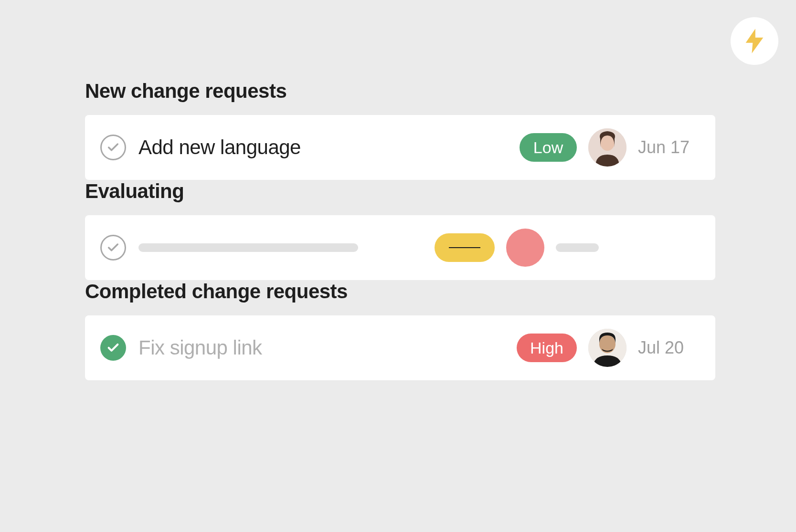 The height and width of the screenshot is (532, 796). Describe the element at coordinates (400, 248) in the screenshot. I see `task-row` at that location.